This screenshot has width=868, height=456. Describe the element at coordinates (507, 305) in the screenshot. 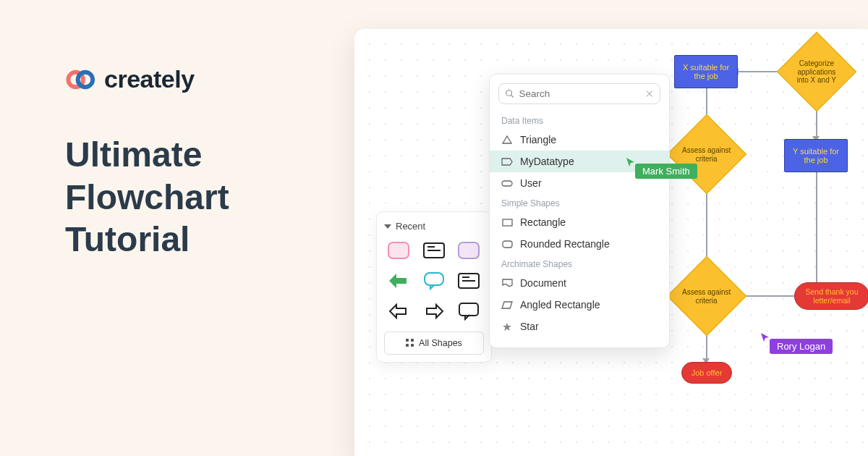

I see `parallelogram-icon` at that location.